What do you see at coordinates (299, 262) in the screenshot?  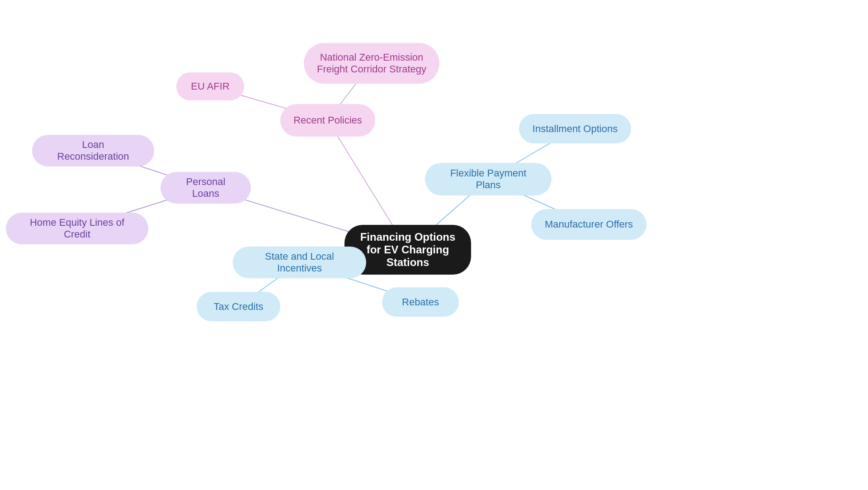 I see `state-local-label: State and Local Incentives` at bounding box center [299, 262].